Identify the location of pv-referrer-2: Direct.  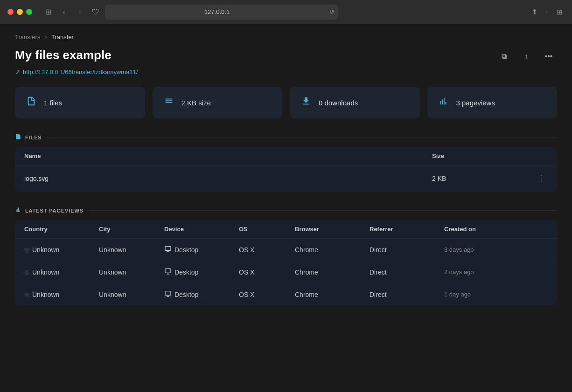
(407, 295).